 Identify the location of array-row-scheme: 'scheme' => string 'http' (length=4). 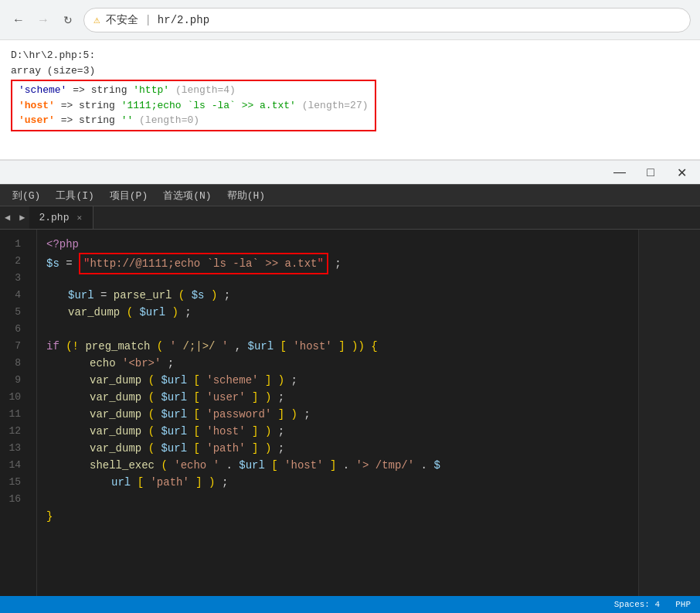
(193, 90).